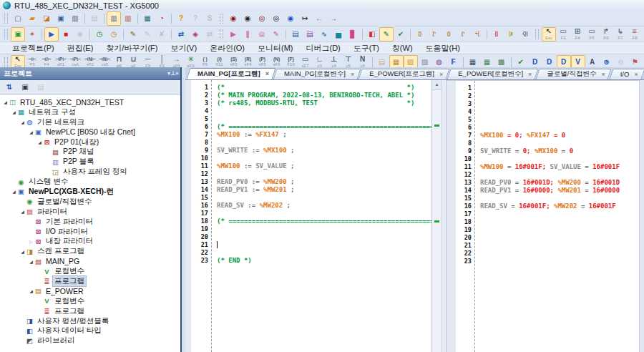  I want to click on tree-item-newplc-xgb: ◢▣NewPLC(XGB-XECH)-런, so click(90, 192).